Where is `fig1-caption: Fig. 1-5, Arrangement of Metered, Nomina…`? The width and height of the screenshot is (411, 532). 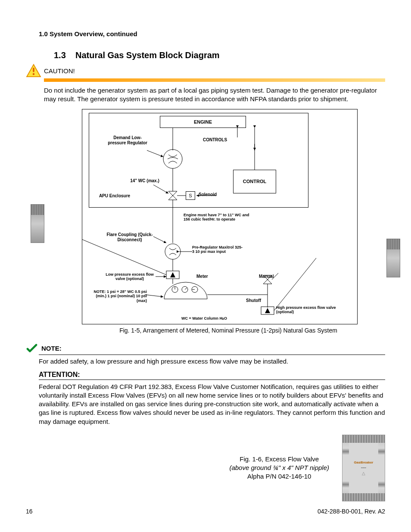
fig1-caption: Fig. 1-5, Arrangement of Metered, Nomina… is located at coordinates (228, 330).